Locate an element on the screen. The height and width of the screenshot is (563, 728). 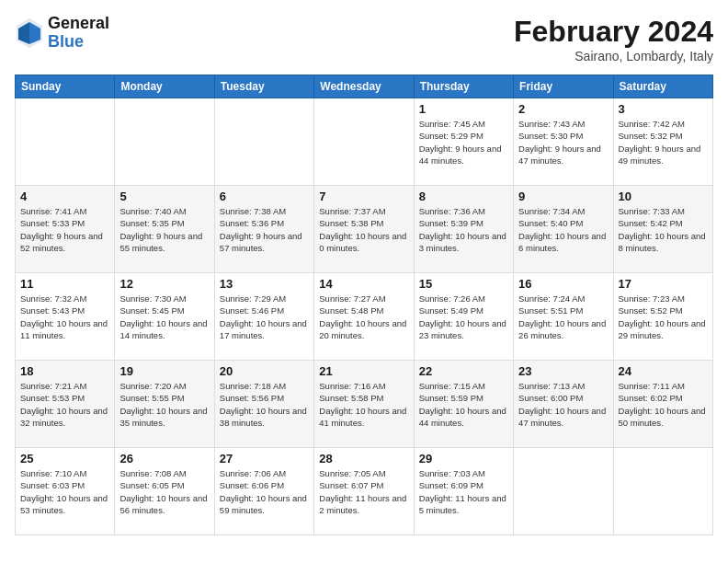
calendar-cell: 8Sunrise: 7:36 AM Sunset: 5:39 PM Daylig… is located at coordinates (463, 230).